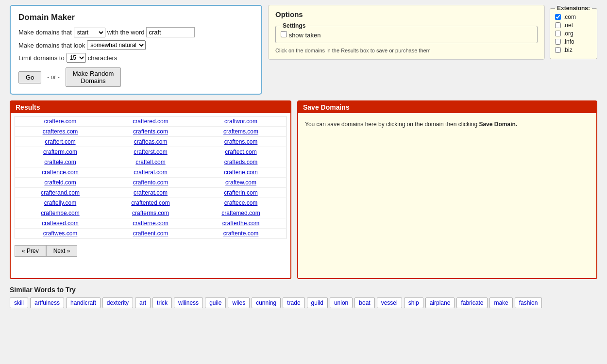  What do you see at coordinates (45, 32) in the screenshot?
I see `line1-prefix: Make domains that` at bounding box center [45, 32].